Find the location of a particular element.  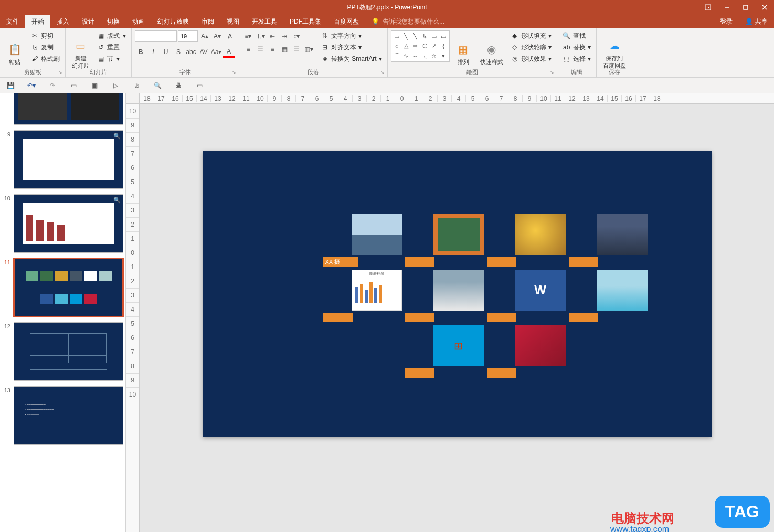

red-silk-image is located at coordinates (540, 346).